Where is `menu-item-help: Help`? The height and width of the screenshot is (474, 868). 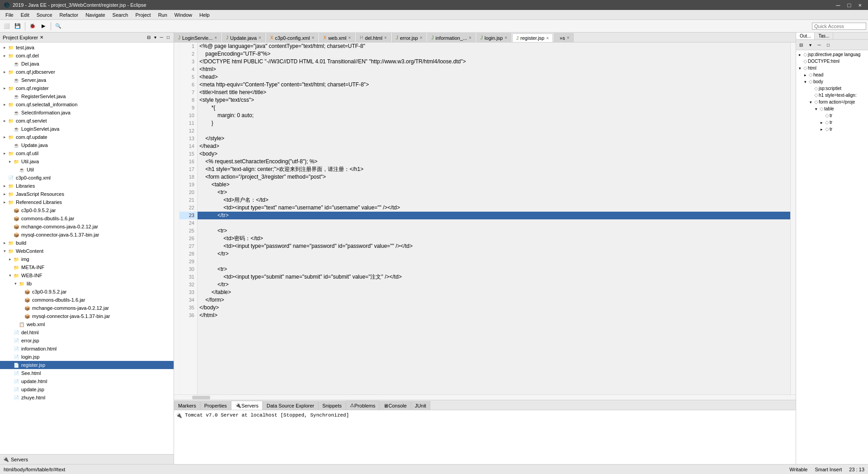
menu-item-help: Help is located at coordinates (204, 15).